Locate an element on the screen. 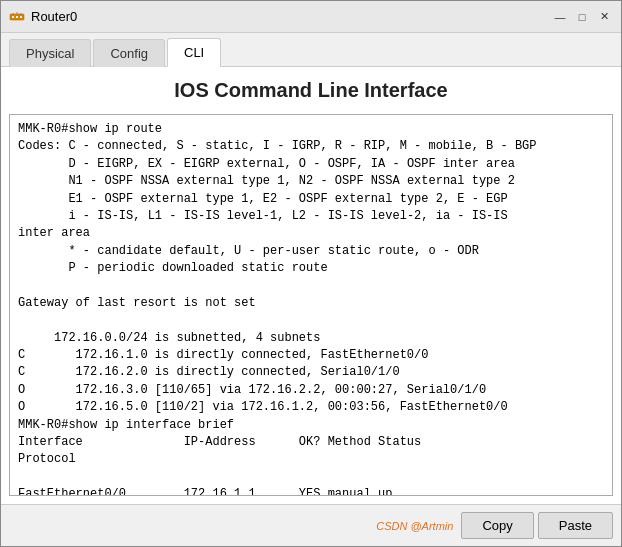 The width and height of the screenshot is (622, 547). window-title: Router0 is located at coordinates (54, 16).